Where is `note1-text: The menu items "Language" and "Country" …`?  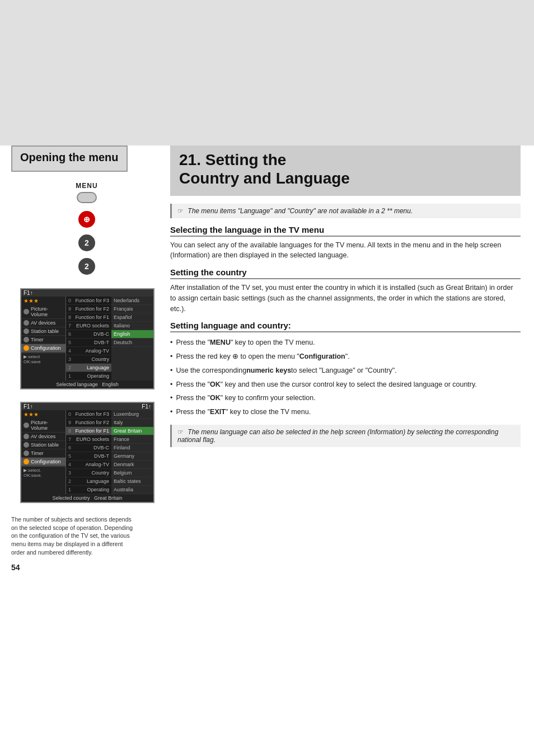 note1-text: The menu items "Language" and "Country" … is located at coordinates (300, 211).